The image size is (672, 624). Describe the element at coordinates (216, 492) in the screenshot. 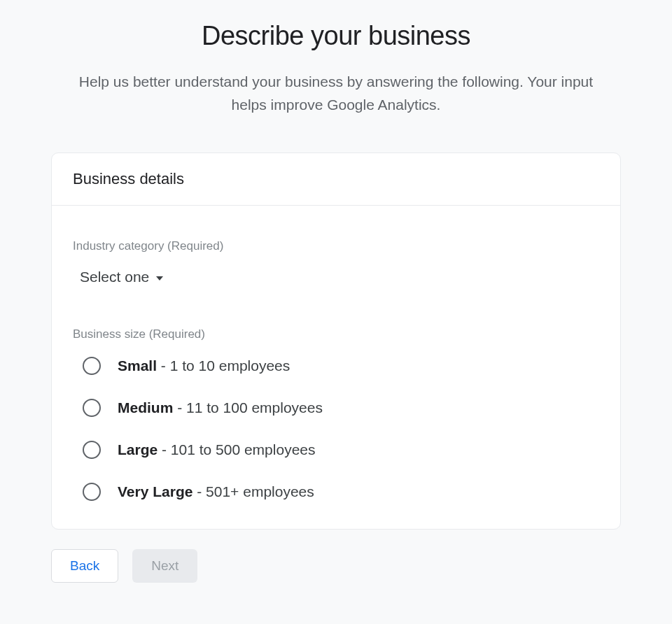

I see `radio-label: Very Large - 501+ employees` at that location.